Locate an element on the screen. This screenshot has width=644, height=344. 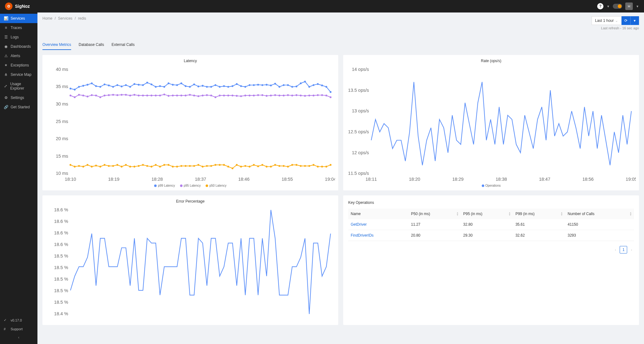
sidebar-item-dashboards: ◉Dashboards is located at coordinates (19, 47).